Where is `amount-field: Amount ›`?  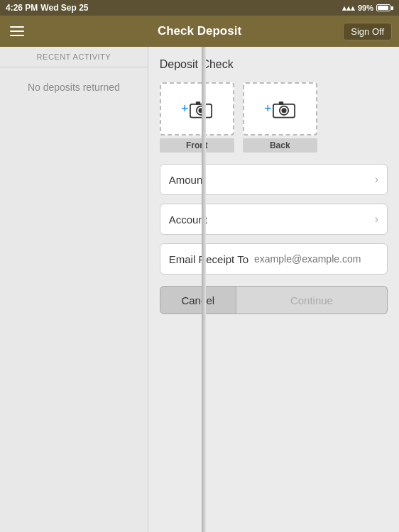 amount-field: Amount › is located at coordinates (274, 179).